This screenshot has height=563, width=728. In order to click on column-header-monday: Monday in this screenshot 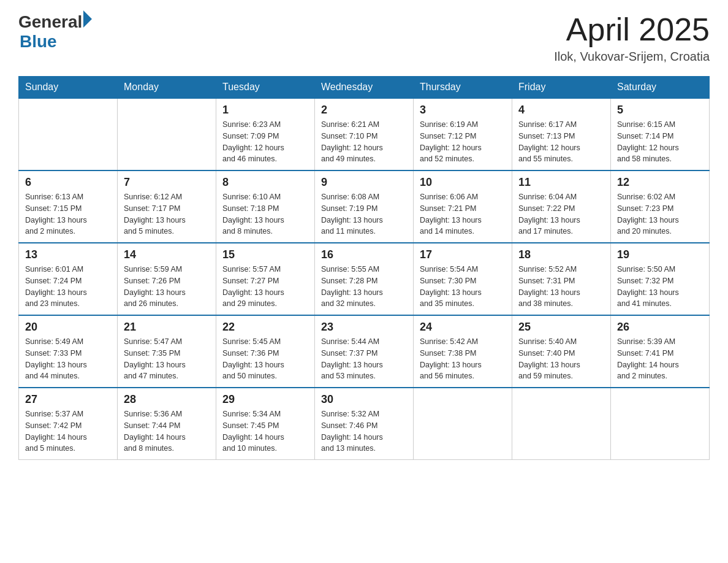, I will do `click(167, 88)`.